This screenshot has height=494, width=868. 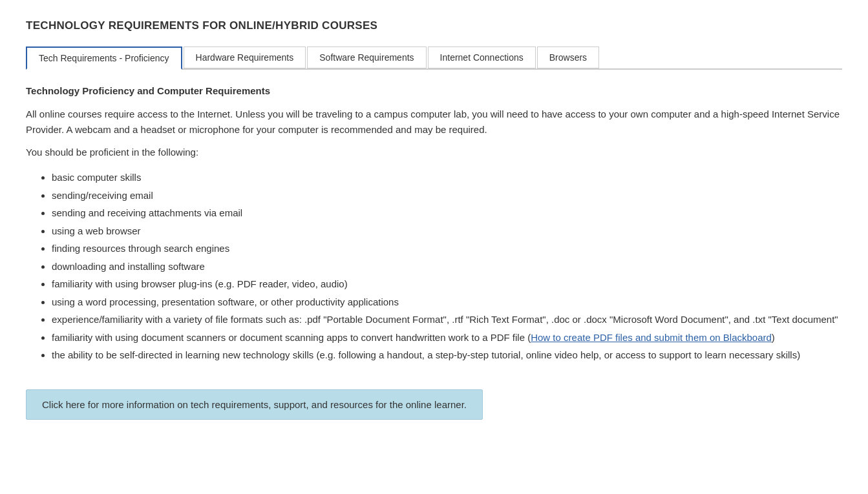 What do you see at coordinates (434, 122) in the screenshot?
I see `description-internet: All online courses require access to the…` at bounding box center [434, 122].